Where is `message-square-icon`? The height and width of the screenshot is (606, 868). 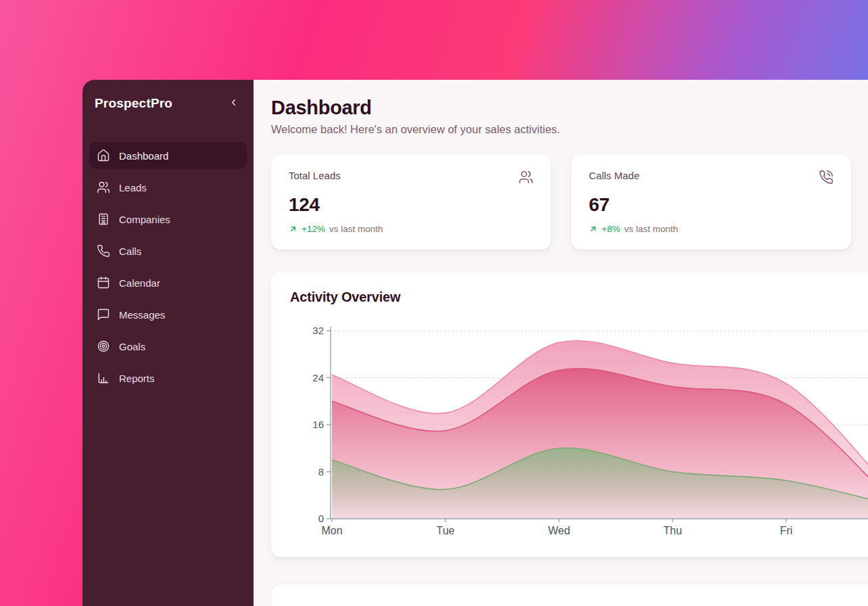 message-square-icon is located at coordinates (103, 314).